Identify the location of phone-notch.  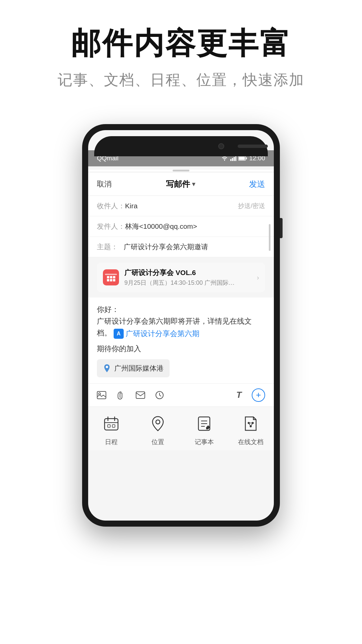
(181, 146).